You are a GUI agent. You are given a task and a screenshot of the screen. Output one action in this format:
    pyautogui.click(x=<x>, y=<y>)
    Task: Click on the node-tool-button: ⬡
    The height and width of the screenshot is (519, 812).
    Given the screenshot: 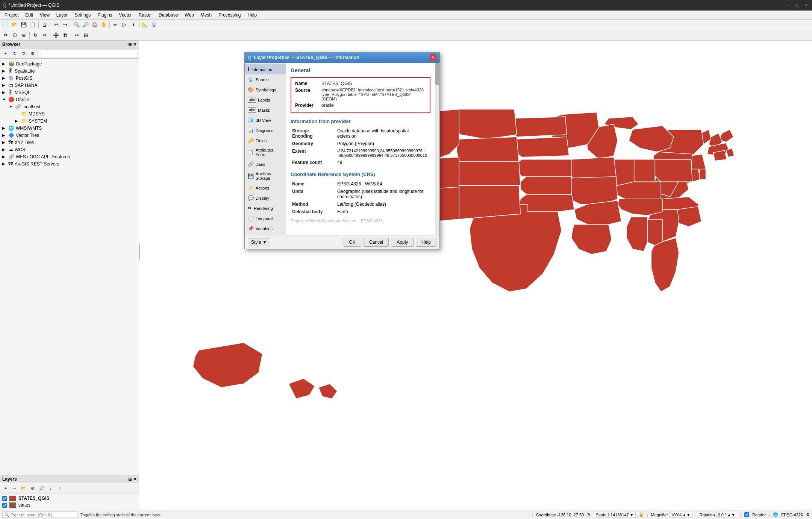 What is the action you would take?
    pyautogui.click(x=15, y=35)
    